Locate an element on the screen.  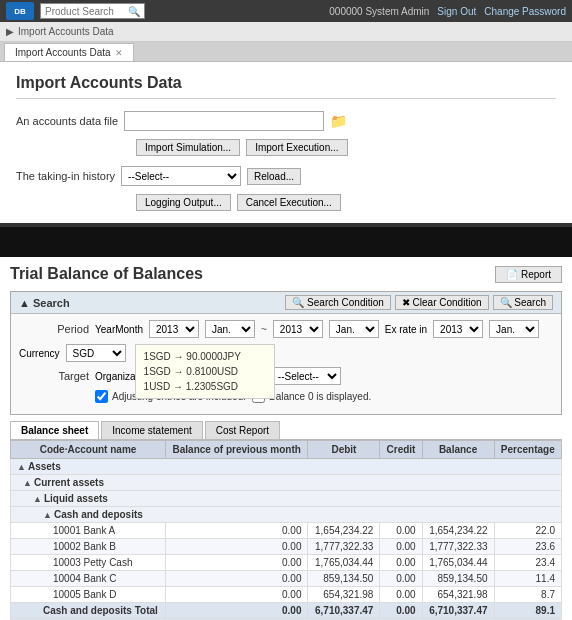
balance-zero-label: Balance 0 is displayed. is located at coordinates (320, 396).